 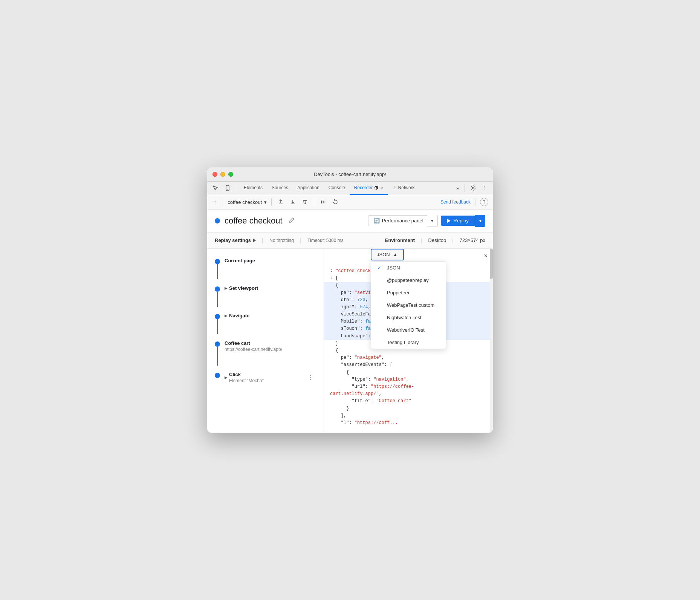 What do you see at coordinates (271, 316) in the screenshot?
I see `step-content-3: ▶ Navigate` at bounding box center [271, 316].